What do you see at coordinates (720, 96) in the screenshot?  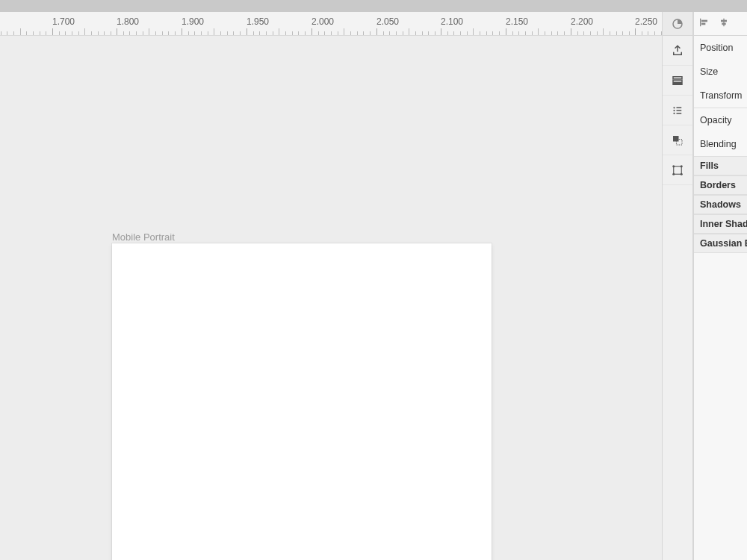 I see `inspector-transform-row: Transform` at bounding box center [720, 96].